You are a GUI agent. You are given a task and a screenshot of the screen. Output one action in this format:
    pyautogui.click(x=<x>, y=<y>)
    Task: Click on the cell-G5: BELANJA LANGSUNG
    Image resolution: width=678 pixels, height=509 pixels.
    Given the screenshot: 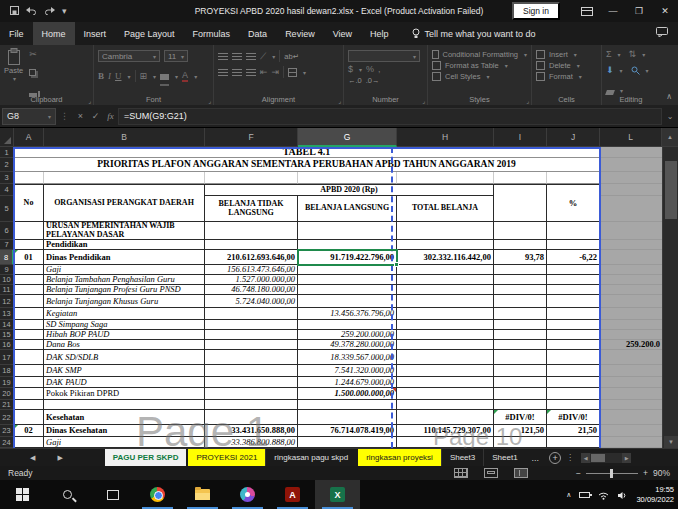 What is the action you would take?
    pyautogui.click(x=348, y=209)
    